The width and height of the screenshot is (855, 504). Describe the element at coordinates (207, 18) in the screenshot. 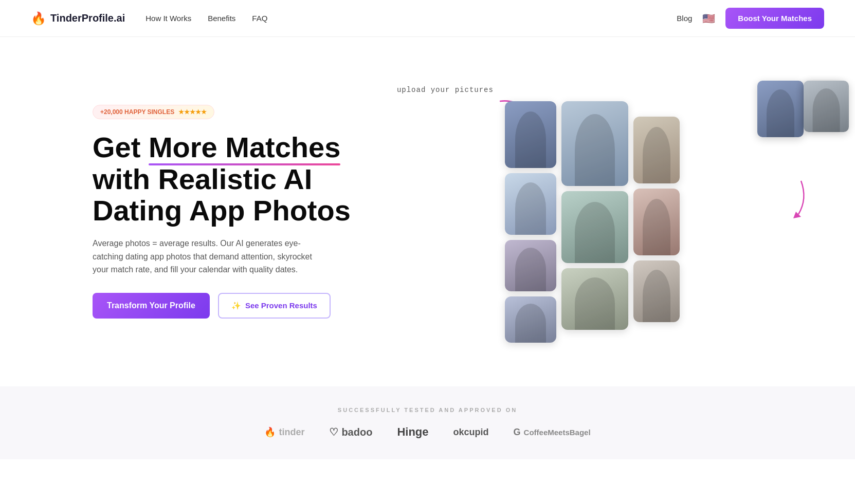

I see `nav-links: How It Works Benefits FAQ` at that location.